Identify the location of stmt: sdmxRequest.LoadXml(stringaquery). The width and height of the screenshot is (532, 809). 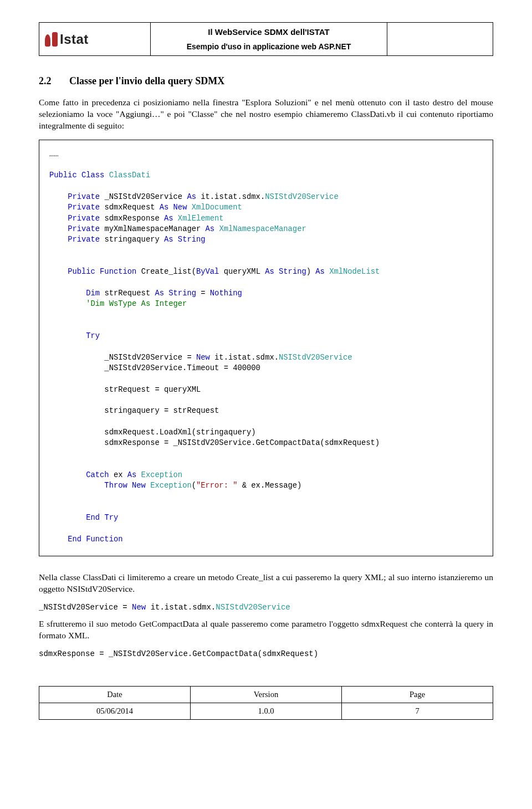
(180, 432).